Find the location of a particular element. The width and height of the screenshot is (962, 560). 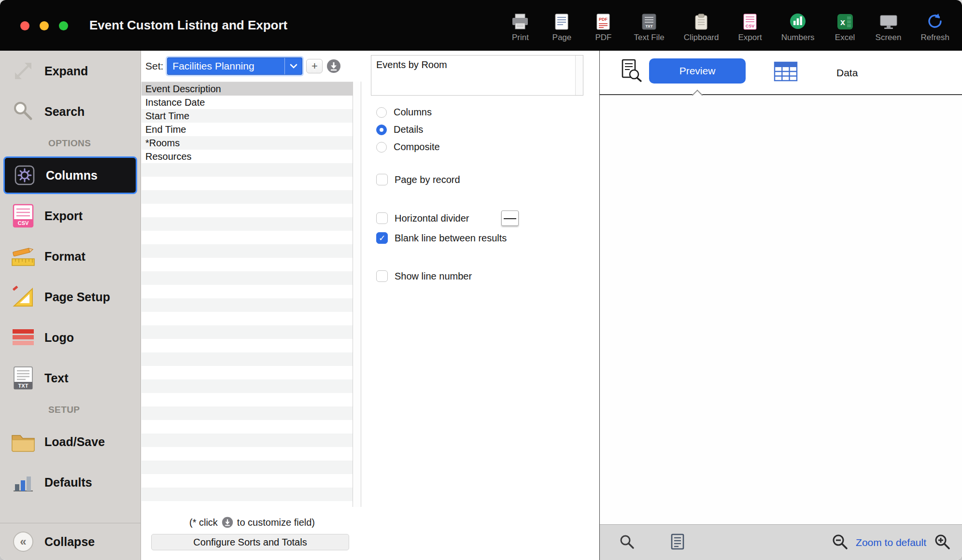

tab-data: Data is located at coordinates (847, 73).